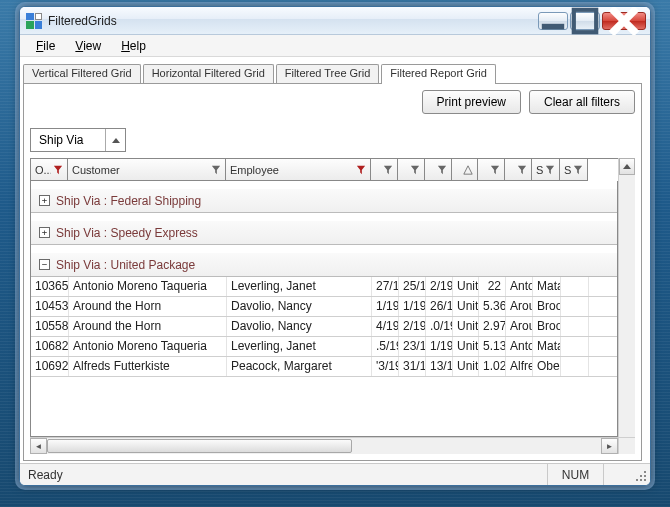  I want to click on group-by-sort-icon, so click(115, 140).